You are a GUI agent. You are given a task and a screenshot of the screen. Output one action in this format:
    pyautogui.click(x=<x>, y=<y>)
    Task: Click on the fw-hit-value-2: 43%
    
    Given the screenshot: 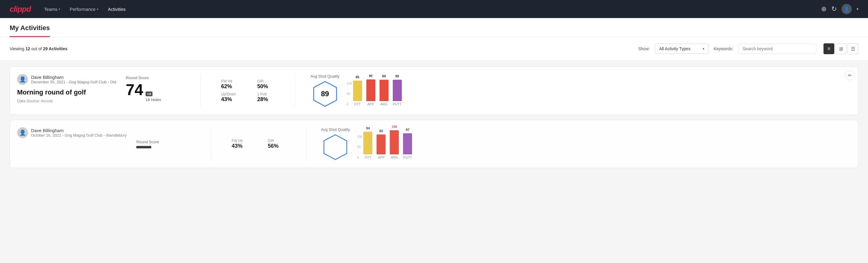 What is the action you would take?
    pyautogui.click(x=244, y=146)
    